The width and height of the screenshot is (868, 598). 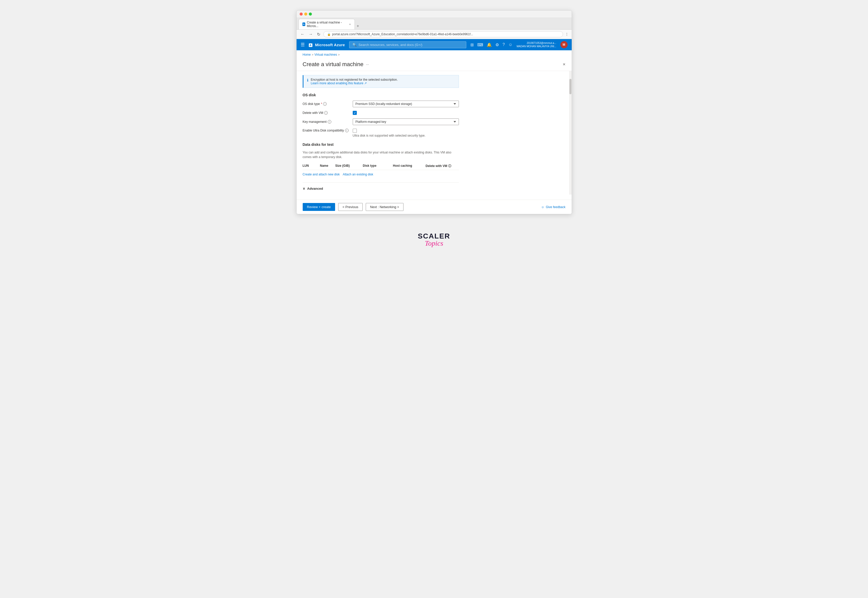 What do you see at coordinates (315, 122) in the screenshot?
I see `key-management-label-text: Key management` at bounding box center [315, 122].